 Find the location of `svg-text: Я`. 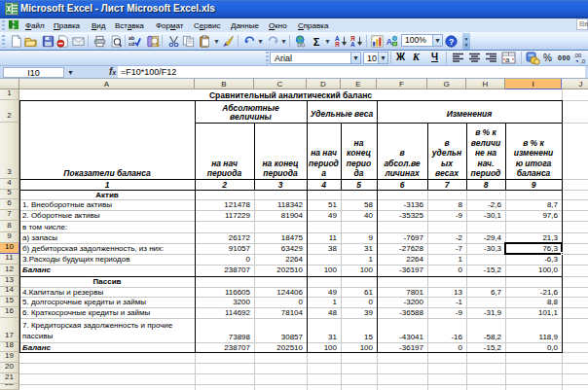

svg-text: Я is located at coordinates (337, 45).